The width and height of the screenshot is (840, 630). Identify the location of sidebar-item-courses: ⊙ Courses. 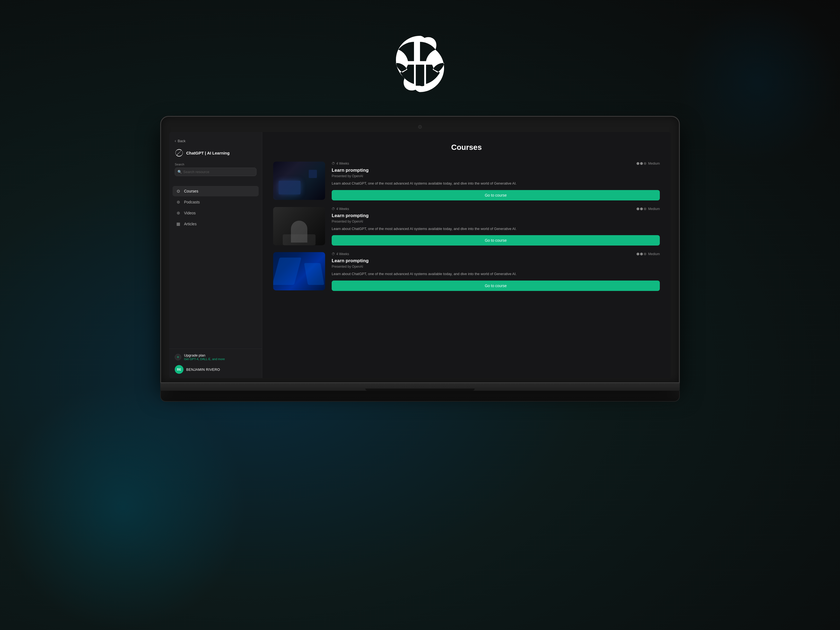
(216, 191).